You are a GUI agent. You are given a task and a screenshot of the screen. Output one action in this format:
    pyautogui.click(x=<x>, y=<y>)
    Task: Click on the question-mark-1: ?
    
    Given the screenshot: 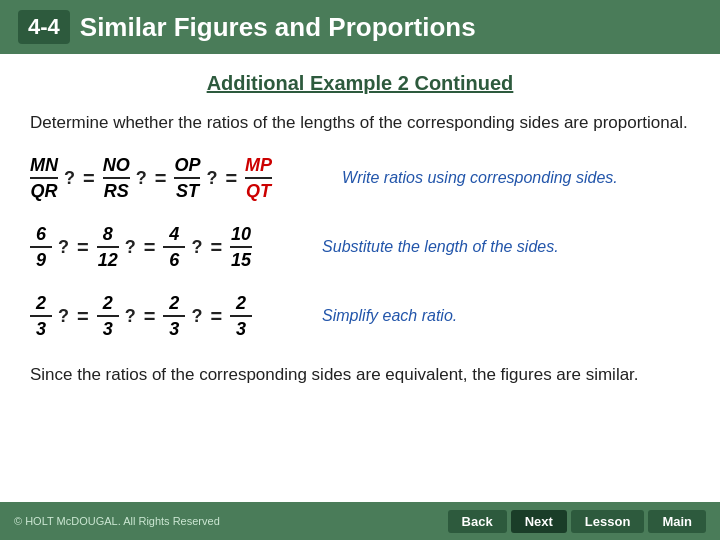 What is the action you would take?
    pyautogui.click(x=70, y=178)
    